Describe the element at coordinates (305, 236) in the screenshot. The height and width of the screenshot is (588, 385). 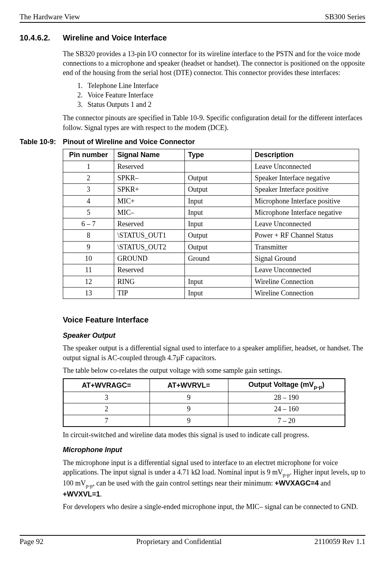
I see `table-cell: Power + RF Channel Status` at that location.